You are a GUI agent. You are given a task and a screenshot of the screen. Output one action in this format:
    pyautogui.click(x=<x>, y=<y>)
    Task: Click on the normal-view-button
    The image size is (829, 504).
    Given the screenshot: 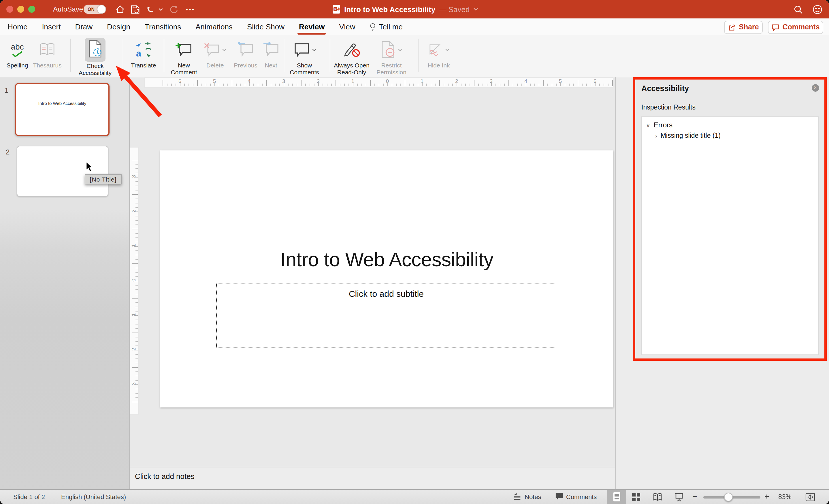 What is the action you would take?
    pyautogui.click(x=616, y=497)
    